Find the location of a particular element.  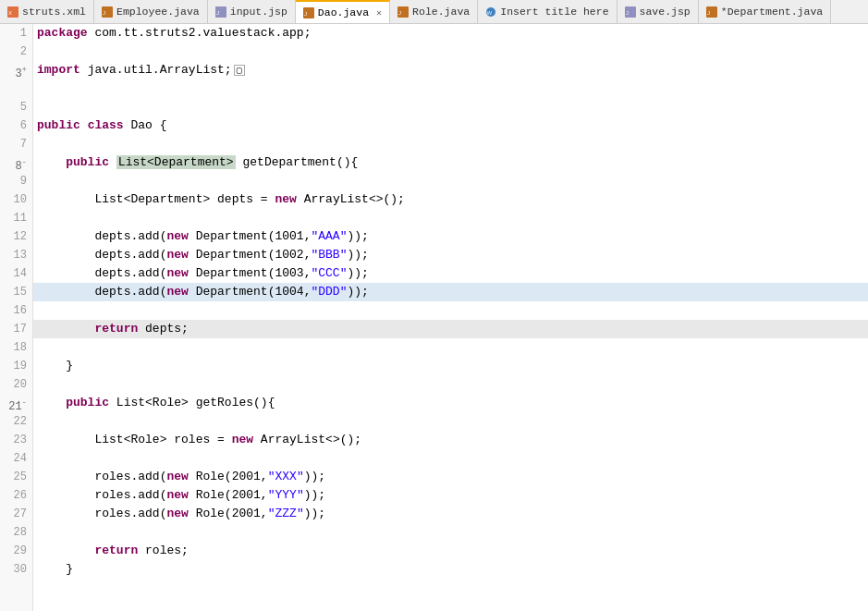

code-line-17: return depts; is located at coordinates (451, 329).